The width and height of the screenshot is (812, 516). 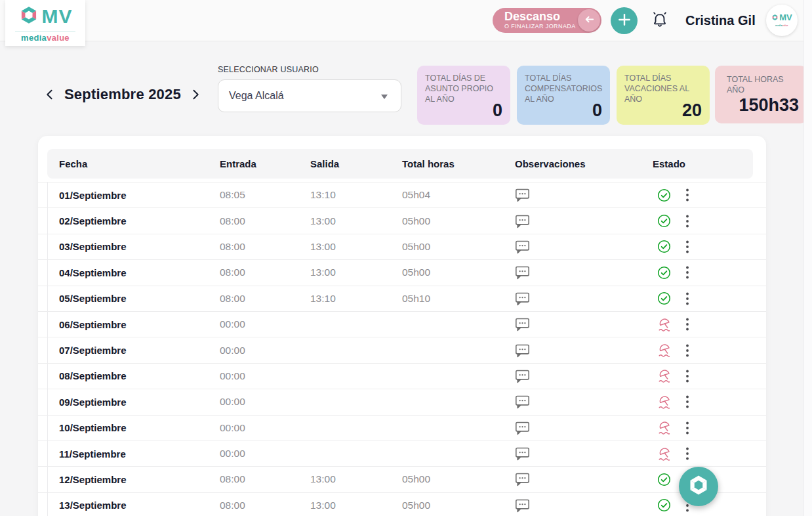 What do you see at coordinates (563, 85) in the screenshot?
I see `card-label: TOTAL DÍAS COMPENSATORIOS AL AÑO` at bounding box center [563, 85].